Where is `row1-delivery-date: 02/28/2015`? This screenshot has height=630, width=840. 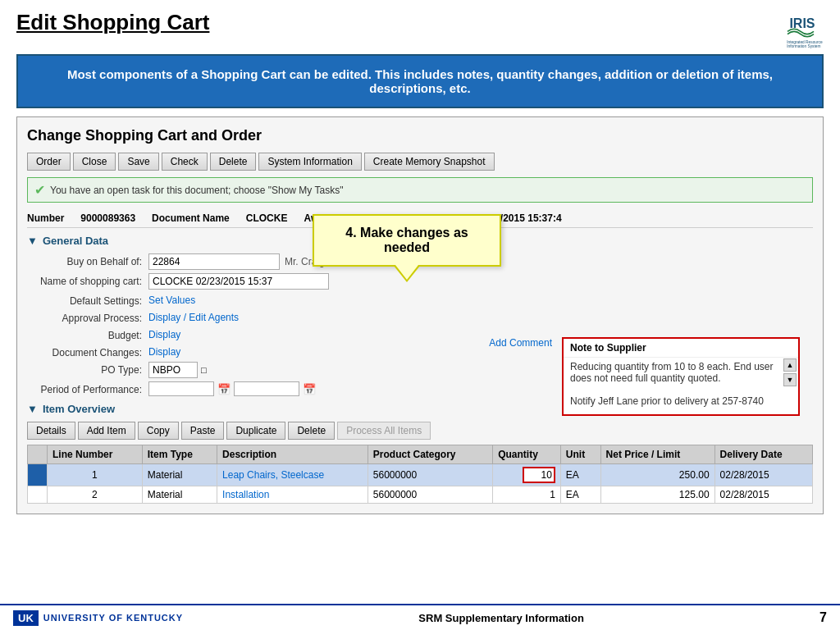 row1-delivery-date: 02/28/2015 is located at coordinates (763, 476).